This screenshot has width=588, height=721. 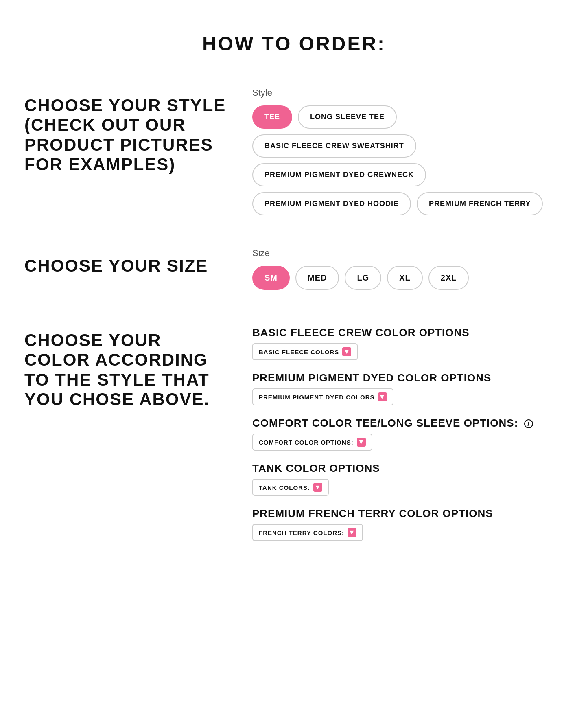 I want to click on page-title: HOW TO ORDER:, so click(x=294, y=44).